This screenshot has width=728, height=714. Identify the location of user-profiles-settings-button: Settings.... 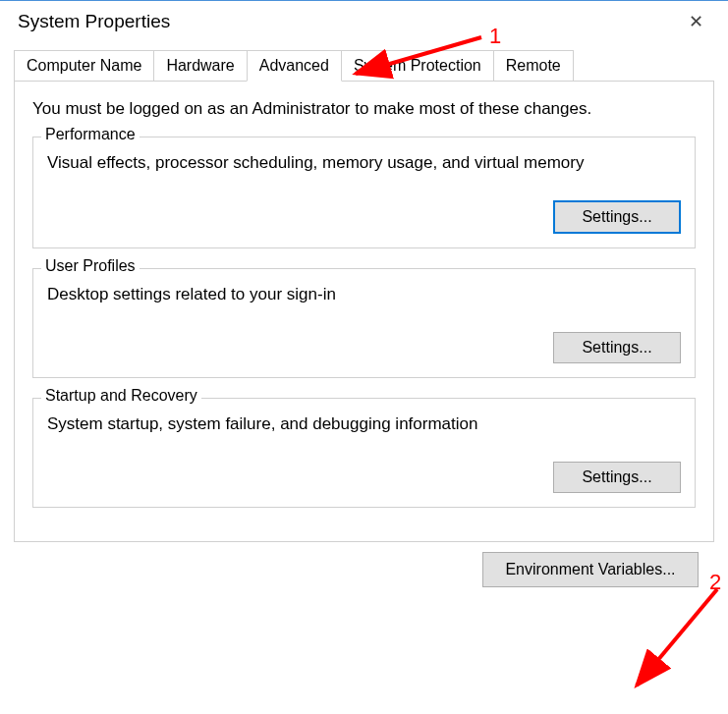
(617, 348).